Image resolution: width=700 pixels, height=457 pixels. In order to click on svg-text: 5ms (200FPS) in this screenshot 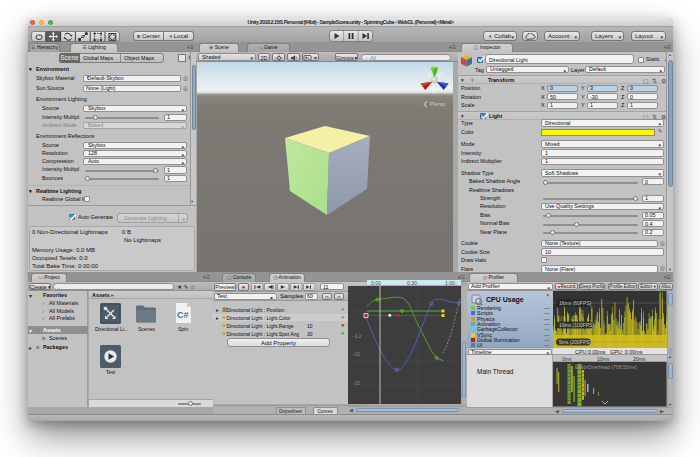, I will do `click(576, 342)`.